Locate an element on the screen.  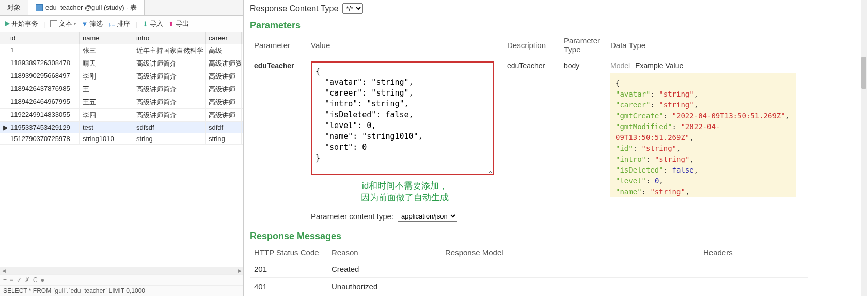
btn-filter: ▼筛选 is located at coordinates (92, 24).